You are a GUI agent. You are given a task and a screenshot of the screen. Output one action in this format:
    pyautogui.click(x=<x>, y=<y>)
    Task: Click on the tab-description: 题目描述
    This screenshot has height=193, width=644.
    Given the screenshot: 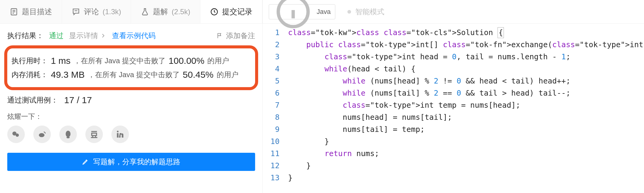 What is the action you would take?
    pyautogui.click(x=31, y=11)
    